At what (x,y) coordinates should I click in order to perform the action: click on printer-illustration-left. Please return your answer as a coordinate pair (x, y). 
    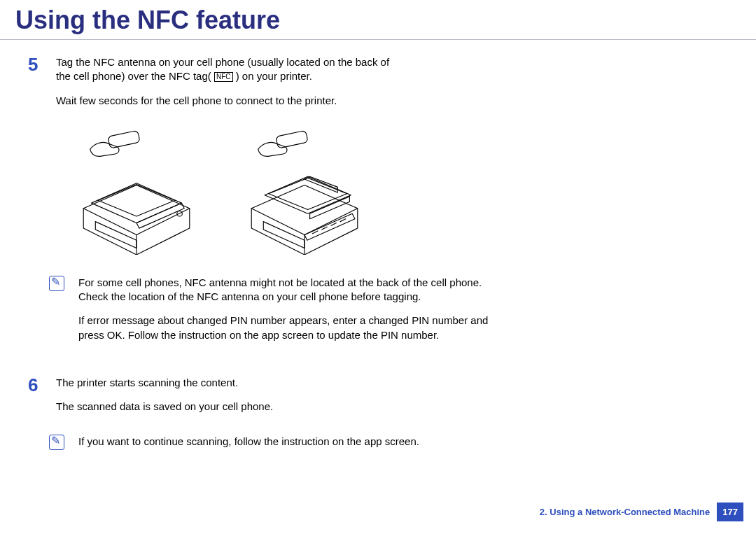
    Looking at the image, I should click on (136, 192).